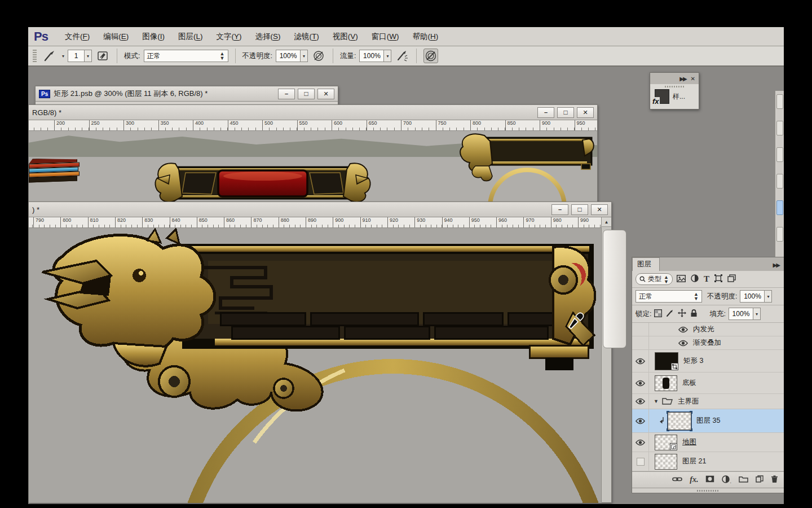  What do you see at coordinates (560, 210) in the screenshot?
I see `doc3-minimize-button` at bounding box center [560, 210].